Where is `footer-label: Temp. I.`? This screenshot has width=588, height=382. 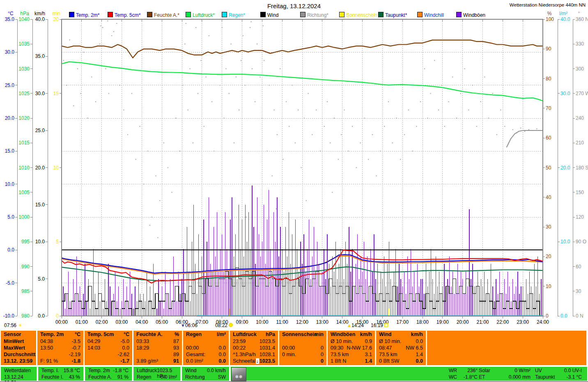
footer-label: Temp. I. is located at coordinates (50, 371).